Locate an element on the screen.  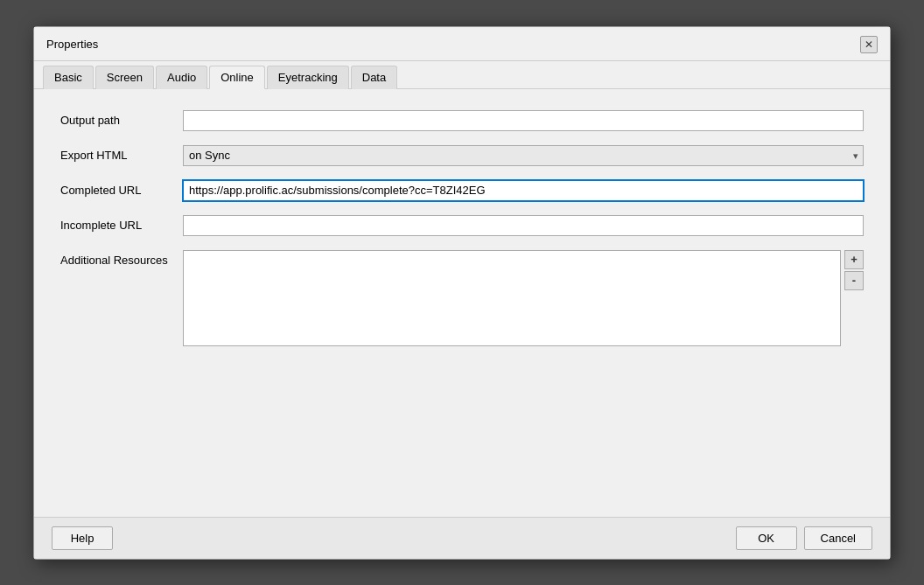
footer-right-buttons: OK Cancel is located at coordinates (804, 539).